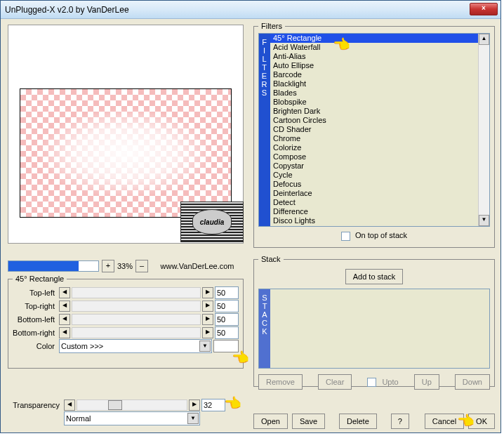 This screenshot has width=504, height=436. Describe the element at coordinates (53, 266) in the screenshot. I see `zoom-progress` at that location.